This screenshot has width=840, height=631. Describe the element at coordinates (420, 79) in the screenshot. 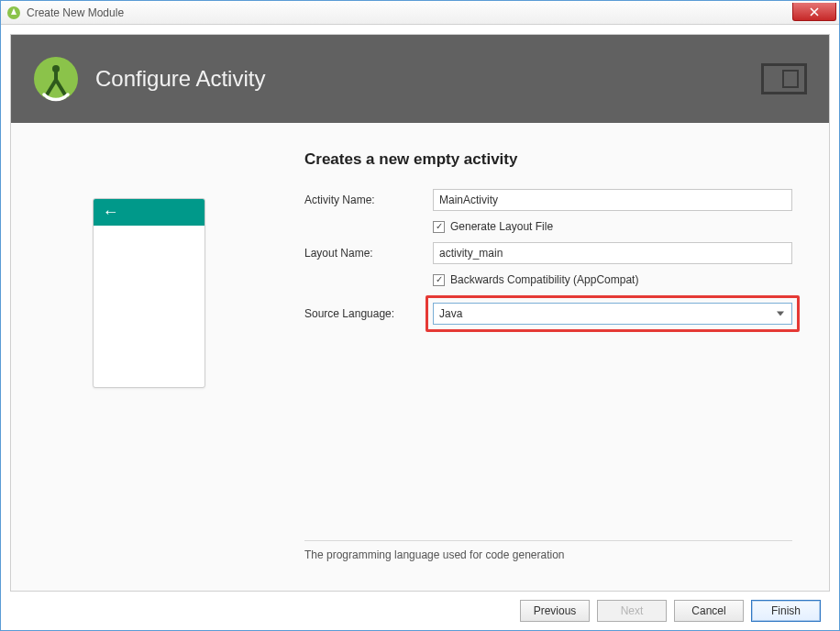

I see `wizard-header: Configure Activity` at that location.